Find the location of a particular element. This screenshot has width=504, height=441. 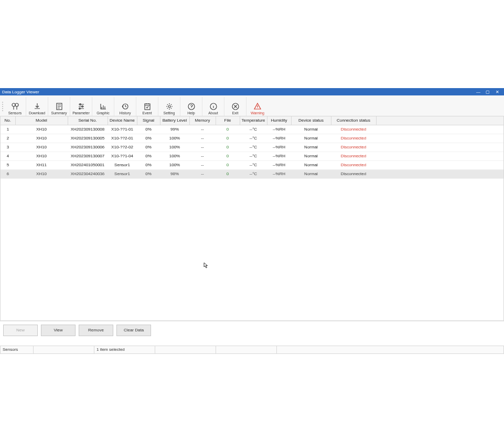

column-header: Serial No. is located at coordinates (88, 121).